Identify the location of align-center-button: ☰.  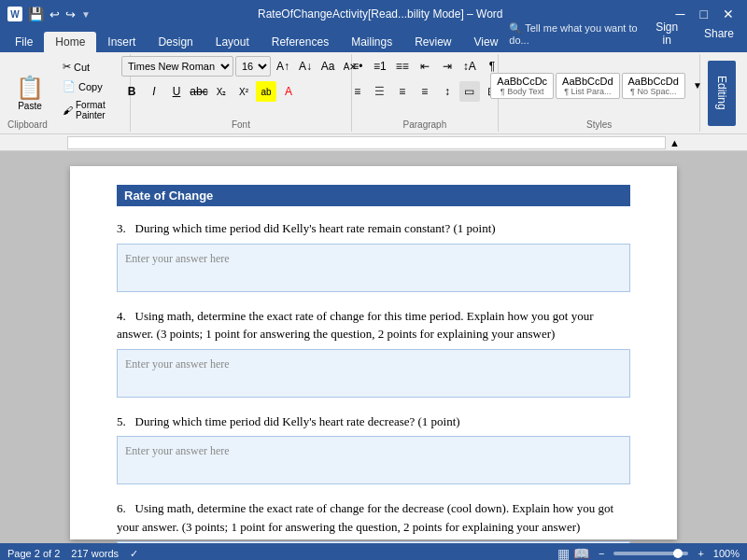
(380, 91).